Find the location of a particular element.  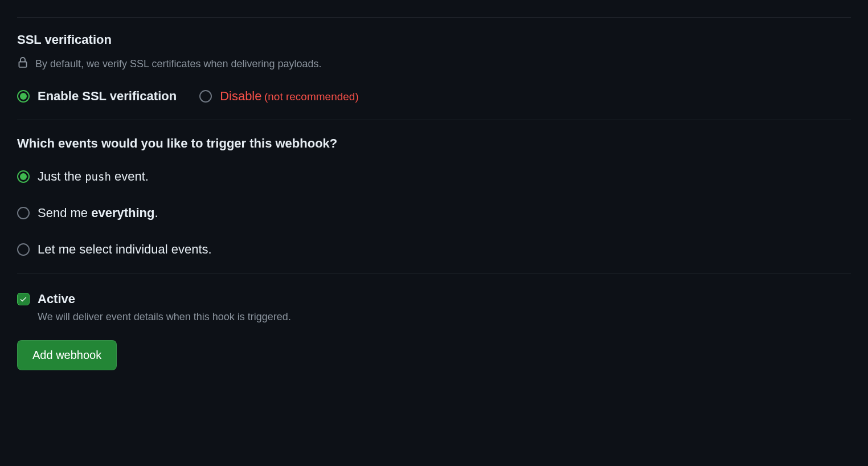

ssl-description-row: By default, we verify SSL certificates w… is located at coordinates (434, 64).